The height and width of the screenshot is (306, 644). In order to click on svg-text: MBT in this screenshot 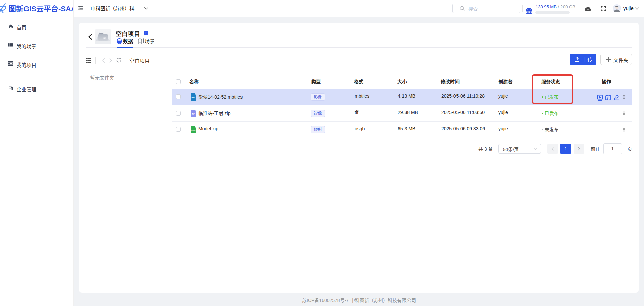, I will do `click(193, 98)`.